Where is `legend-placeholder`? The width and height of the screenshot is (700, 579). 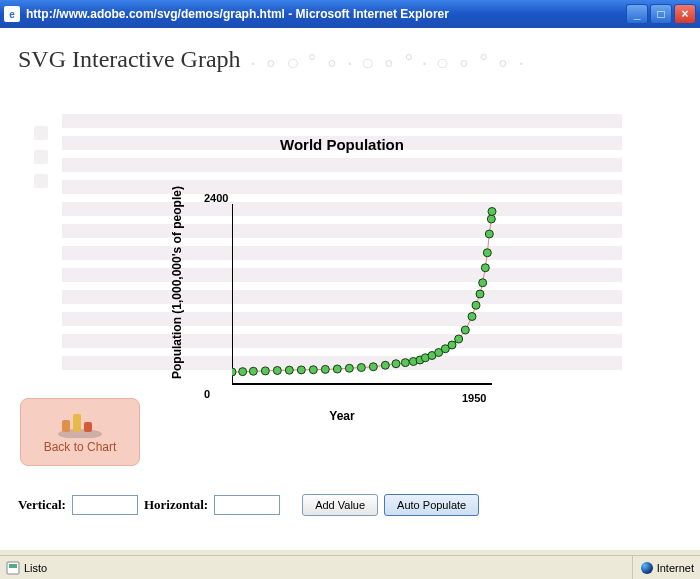 legend-placeholder is located at coordinates (41, 157).